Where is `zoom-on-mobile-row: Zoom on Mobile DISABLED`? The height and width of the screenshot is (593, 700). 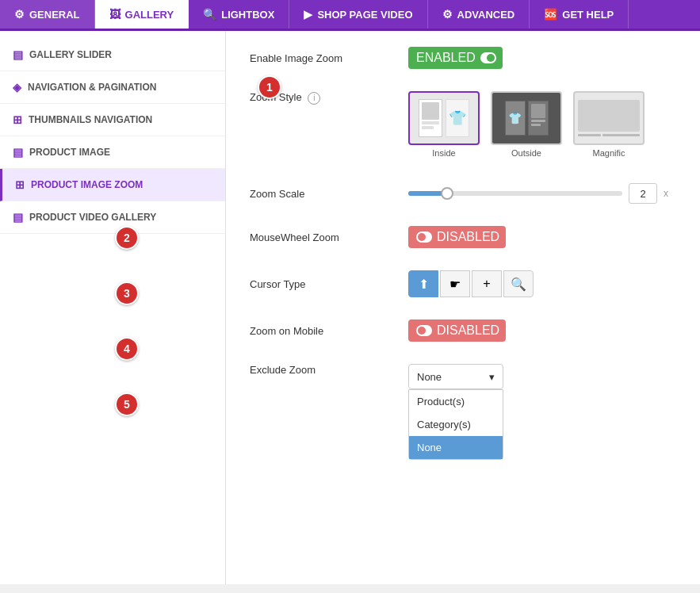
zoom-on-mobile-row: Zoom on Mobile DISABLED is located at coordinates (463, 331).